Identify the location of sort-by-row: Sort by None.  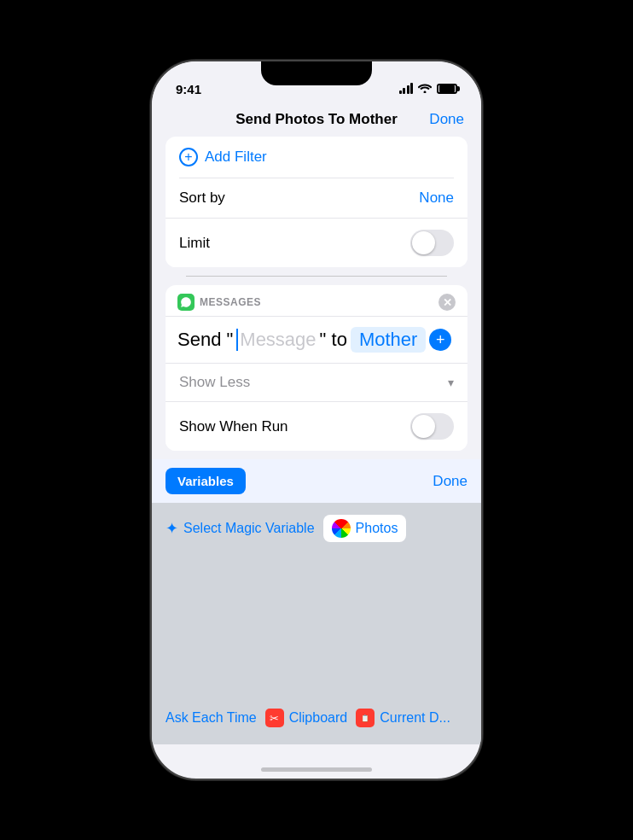
(316, 198).